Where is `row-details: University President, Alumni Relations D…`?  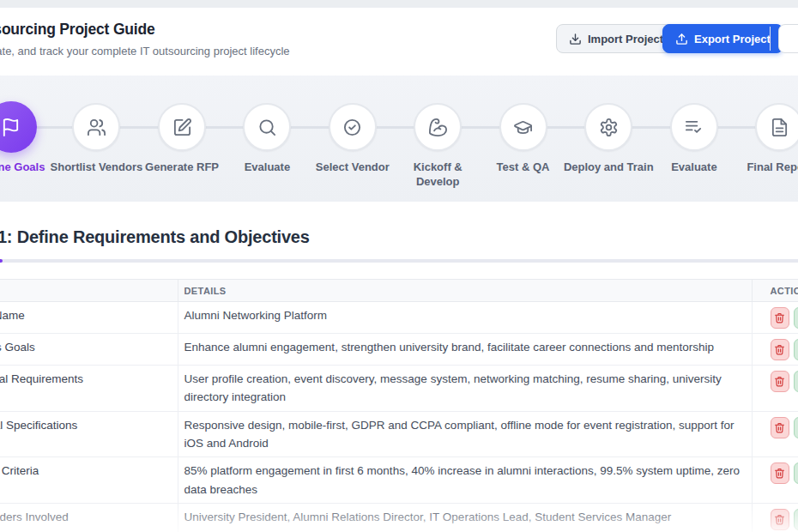
row-details: University President, Alumni Relations D… is located at coordinates (465, 517).